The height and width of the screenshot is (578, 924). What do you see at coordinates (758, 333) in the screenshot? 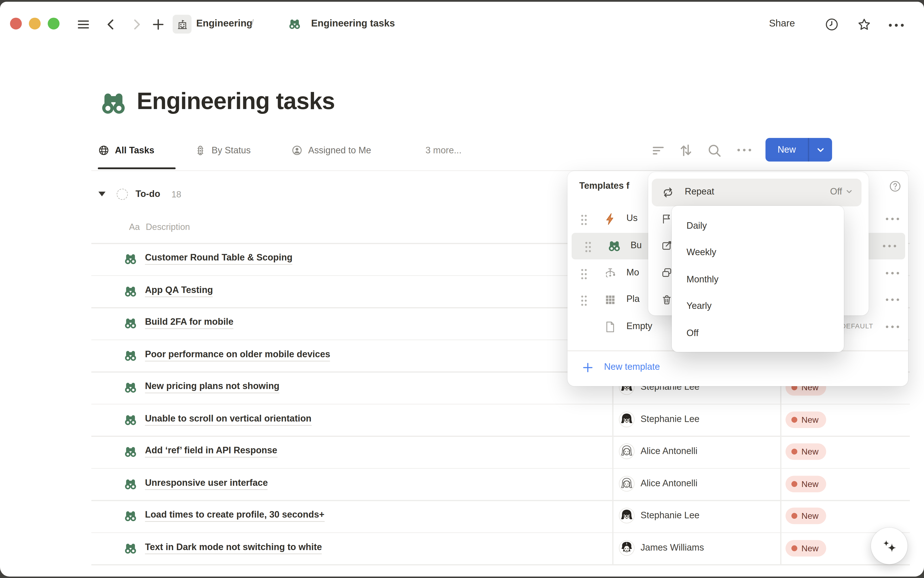
I see `repeat-option-off: Off` at bounding box center [758, 333].